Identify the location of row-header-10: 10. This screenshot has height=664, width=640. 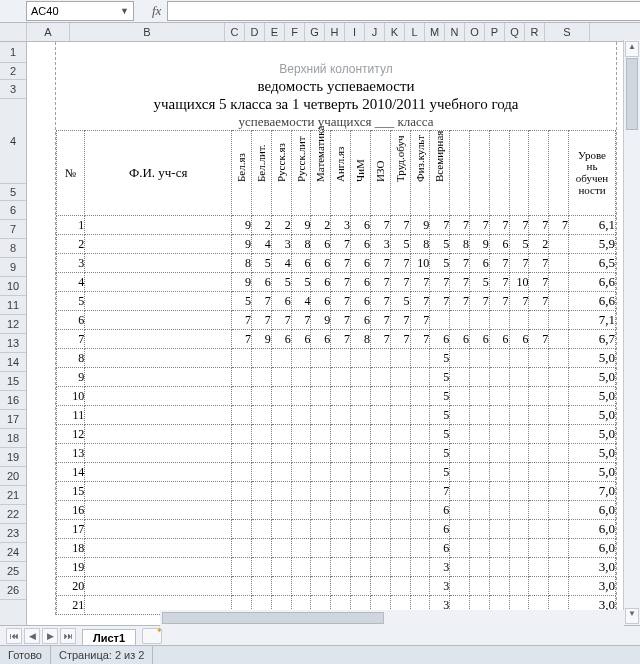
(13, 286).